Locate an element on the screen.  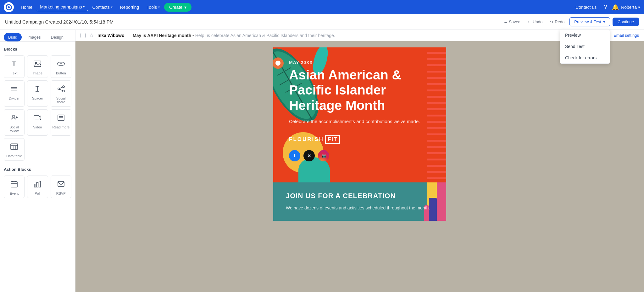
button-label: Button is located at coordinates (61, 73).